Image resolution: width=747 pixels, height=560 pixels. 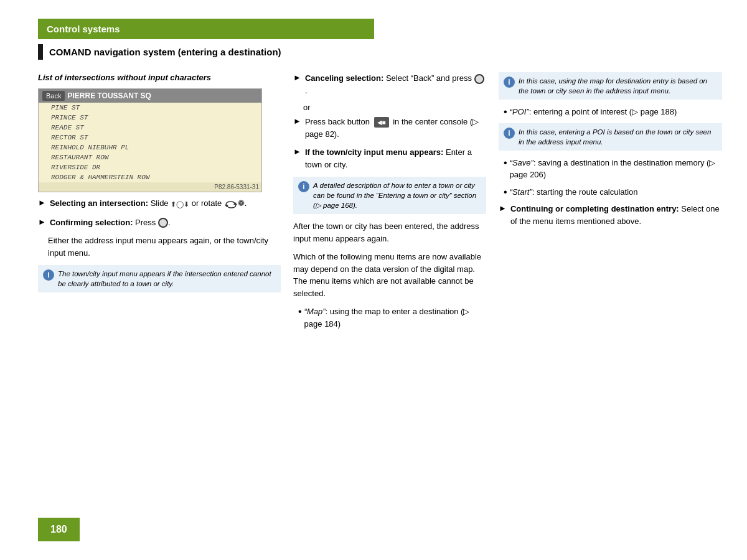 I want to click on save-item: • “Save”: saving a destination in the de…, so click(x=610, y=169).